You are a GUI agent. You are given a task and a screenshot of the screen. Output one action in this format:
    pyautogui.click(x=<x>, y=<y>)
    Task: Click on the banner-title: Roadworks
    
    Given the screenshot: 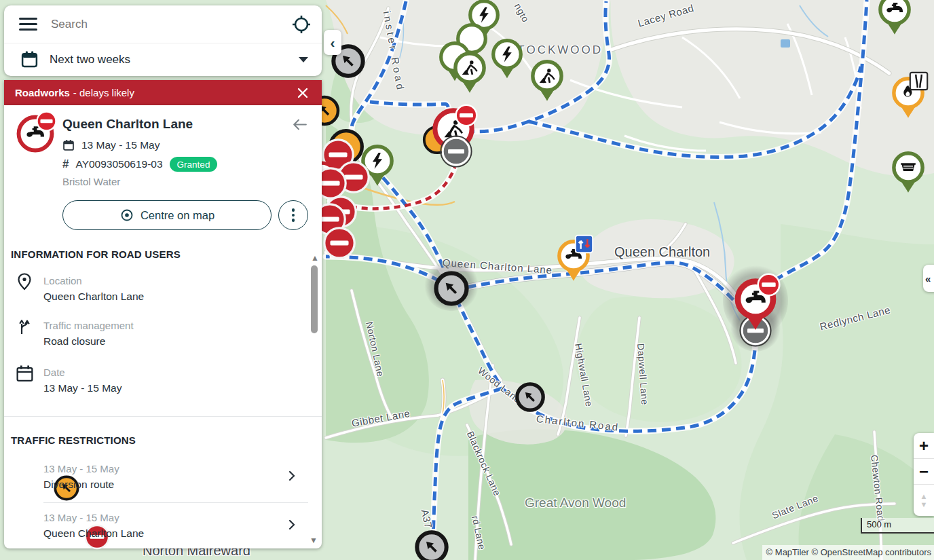 What is the action you would take?
    pyautogui.click(x=42, y=92)
    